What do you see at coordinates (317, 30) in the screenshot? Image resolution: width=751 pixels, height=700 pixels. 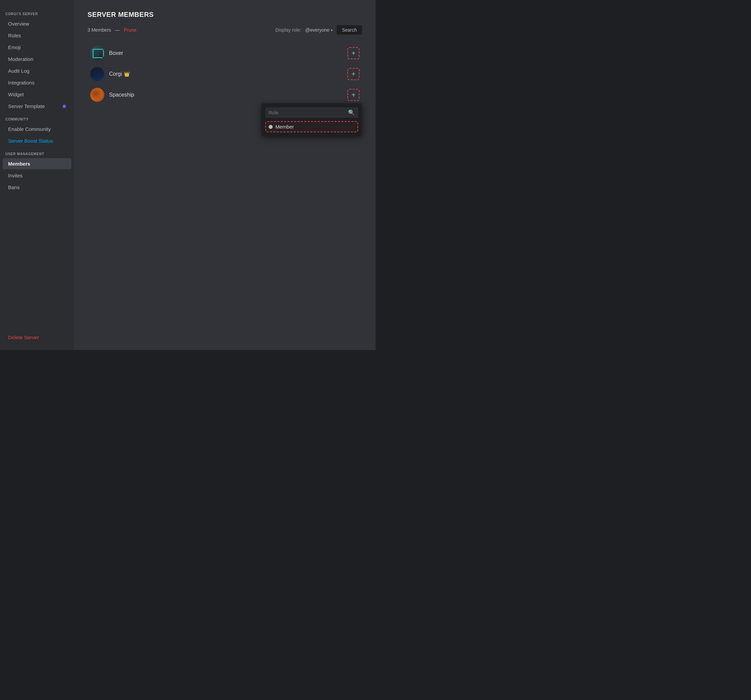 I see `role-dropdown-value: @everyone` at bounding box center [317, 30].